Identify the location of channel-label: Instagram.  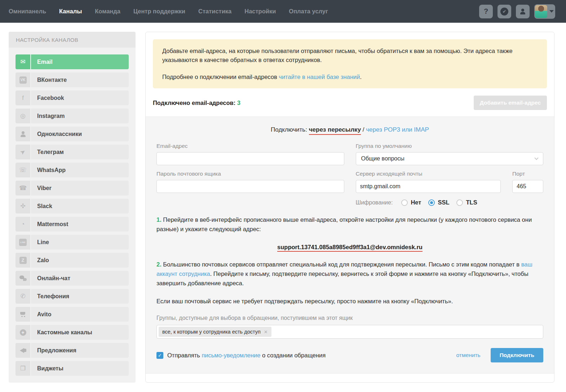
(80, 116).